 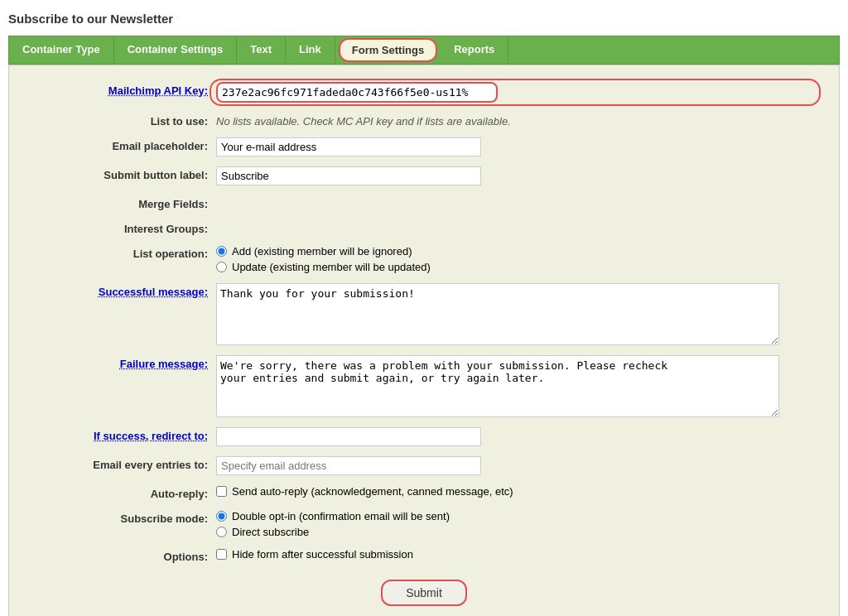 I want to click on list-op-add-row: Add (existing member will be ignored), so click(x=515, y=252).